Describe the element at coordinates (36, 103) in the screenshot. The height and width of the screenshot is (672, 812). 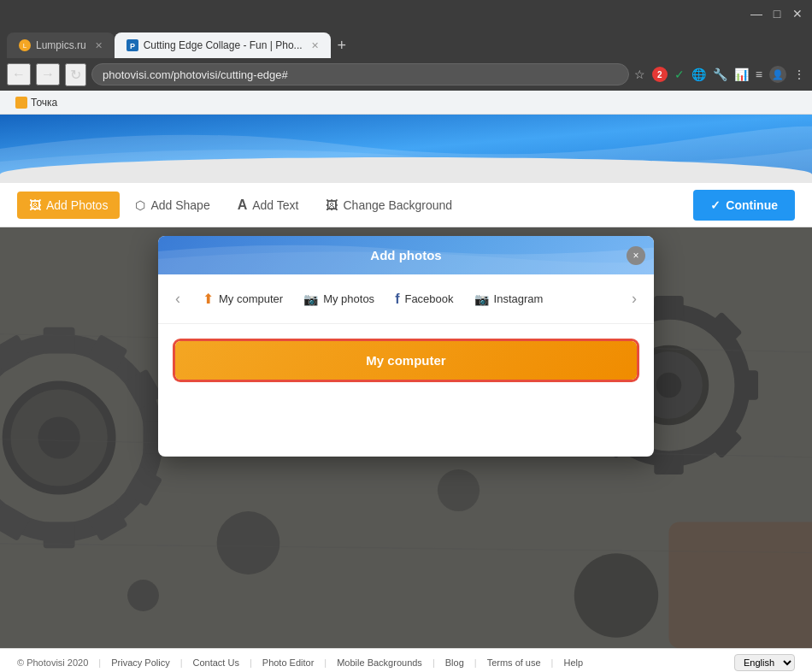
I see `bookmark-item: Точка` at that location.